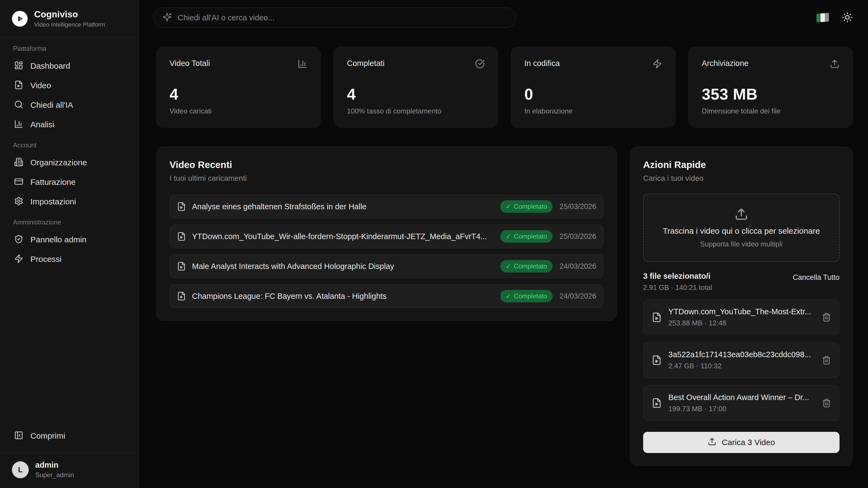  I want to click on stat-title: Completati, so click(366, 63).